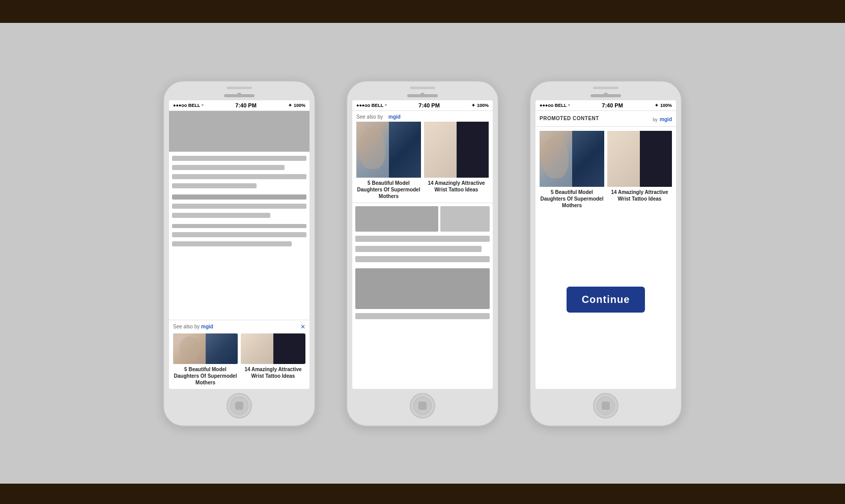  What do you see at coordinates (422, 117) in the screenshot?
I see `widget-top-header-2: See also by mgid` at bounding box center [422, 117].